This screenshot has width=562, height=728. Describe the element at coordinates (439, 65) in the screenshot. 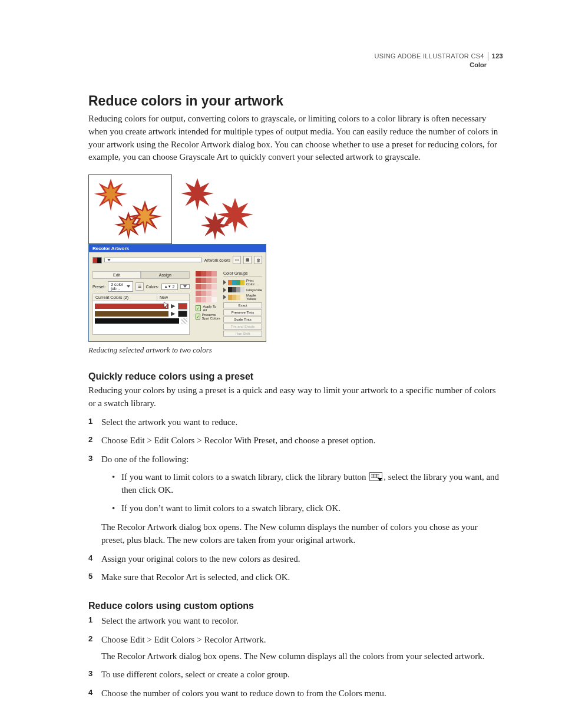

I see `header-section: Color` at that location.